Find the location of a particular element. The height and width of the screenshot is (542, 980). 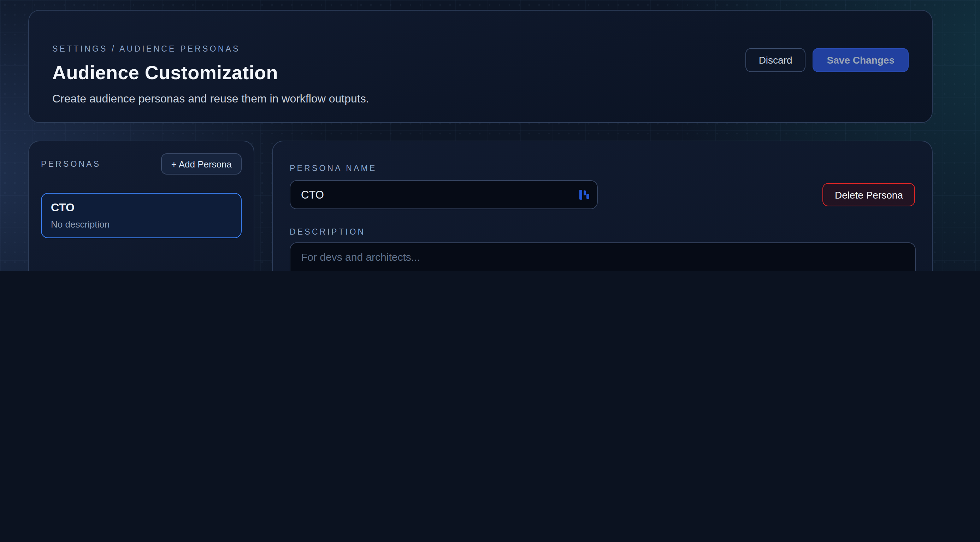

personas-title: PERSONAS is located at coordinates (71, 164).